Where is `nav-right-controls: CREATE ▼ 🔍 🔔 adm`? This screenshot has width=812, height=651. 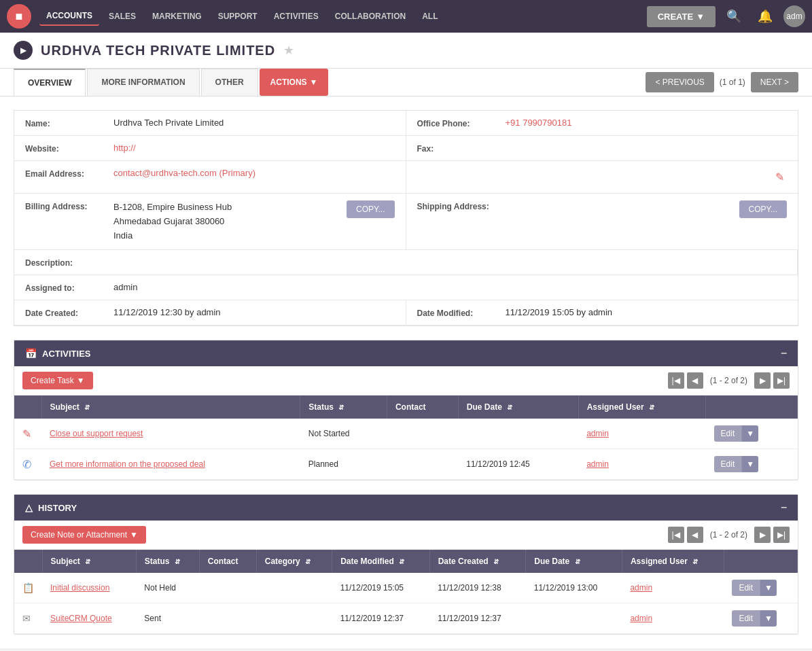 nav-right-controls: CREATE ▼ 🔍 🔔 adm is located at coordinates (726, 16).